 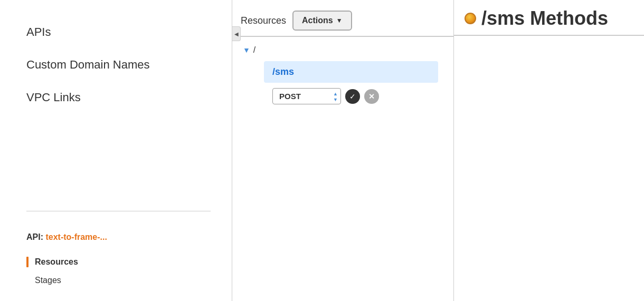 What do you see at coordinates (353, 96) in the screenshot?
I see `confirm-method-button: ✓` at bounding box center [353, 96].